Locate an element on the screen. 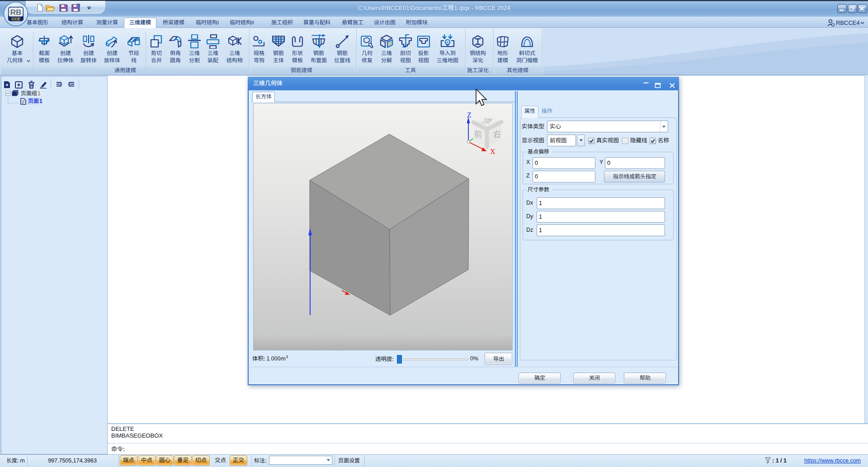 The image size is (868, 467). svg-text: CCE is located at coordinates (15, 19).